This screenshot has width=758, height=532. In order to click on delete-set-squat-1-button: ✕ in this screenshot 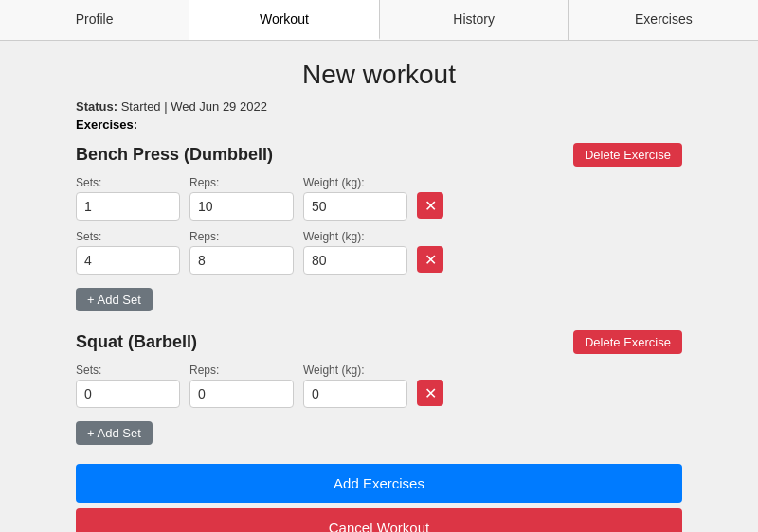, I will do `click(430, 393)`.